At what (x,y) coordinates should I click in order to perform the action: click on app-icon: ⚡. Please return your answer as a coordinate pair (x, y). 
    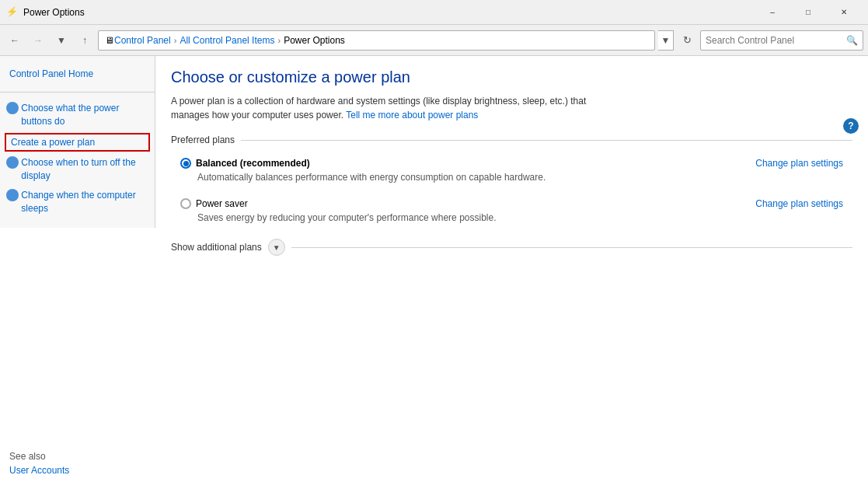
    Looking at the image, I should click on (12, 12).